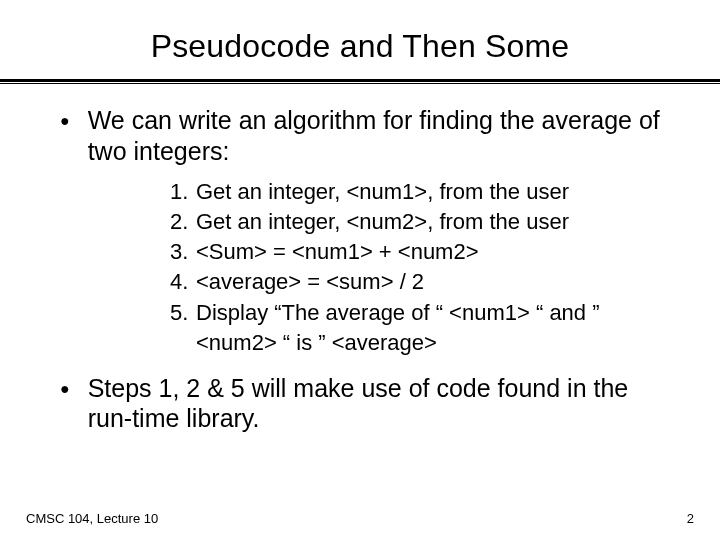 The image size is (720, 540). I want to click on step-5-cont: <num2> “ is ” <average>, so click(420, 343).